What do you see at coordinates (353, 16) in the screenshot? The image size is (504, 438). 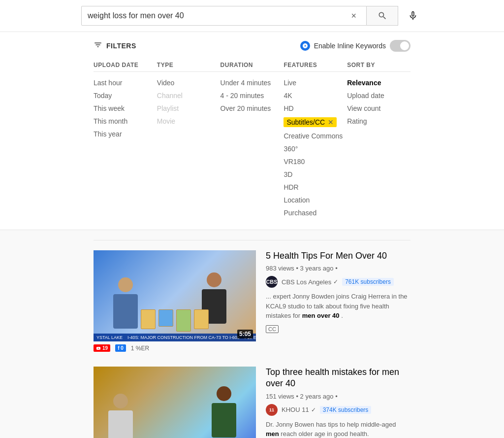 I see `clear-icon: ×` at bounding box center [353, 16].